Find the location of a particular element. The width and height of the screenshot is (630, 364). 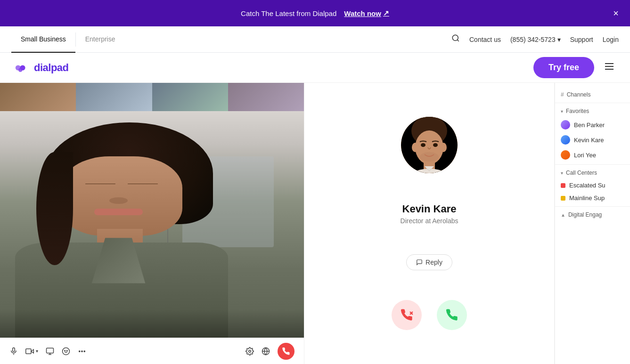

lori-yee-avatar is located at coordinates (565, 155).